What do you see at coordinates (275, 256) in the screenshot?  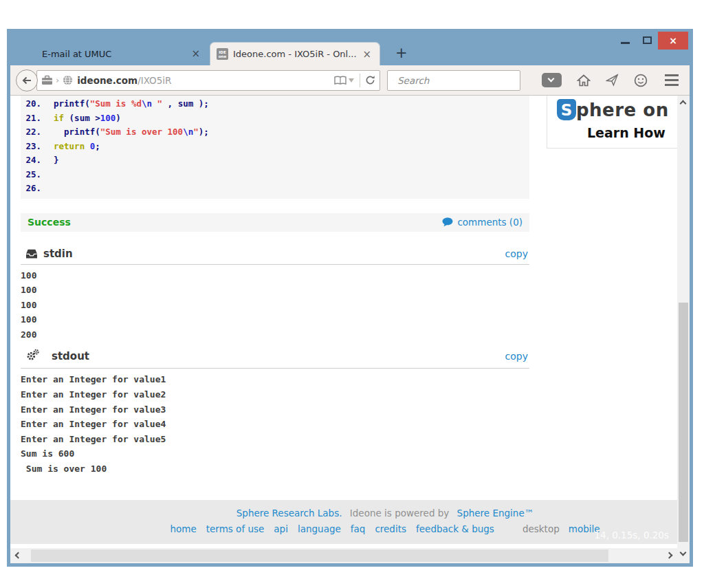 I see `stdin-header: stdin copy` at bounding box center [275, 256].